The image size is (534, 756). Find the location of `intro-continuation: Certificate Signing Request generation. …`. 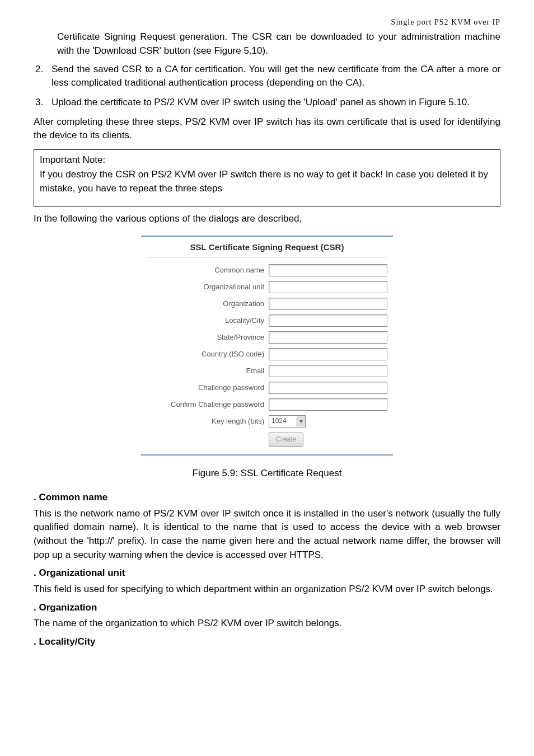

intro-continuation: Certificate Signing Request generation. … is located at coordinates (279, 44).